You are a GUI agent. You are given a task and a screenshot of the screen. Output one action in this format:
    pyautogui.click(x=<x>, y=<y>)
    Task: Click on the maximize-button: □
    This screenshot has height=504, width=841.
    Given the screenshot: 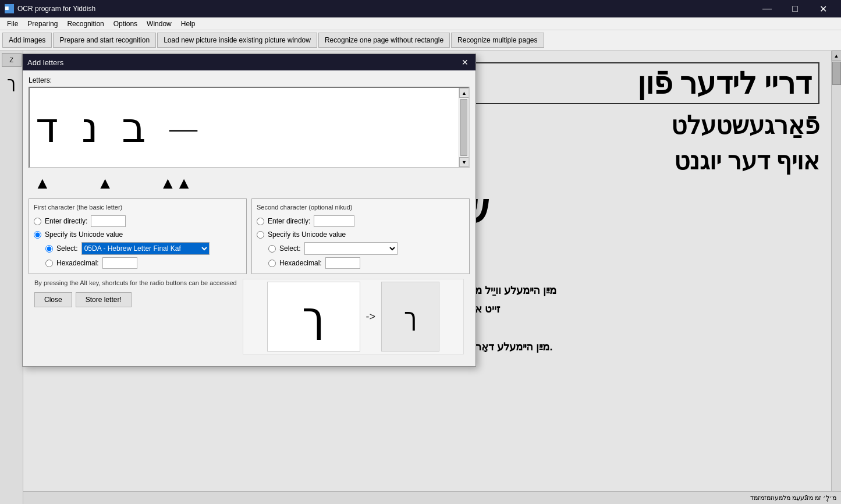 What is the action you would take?
    pyautogui.click(x=795, y=9)
    